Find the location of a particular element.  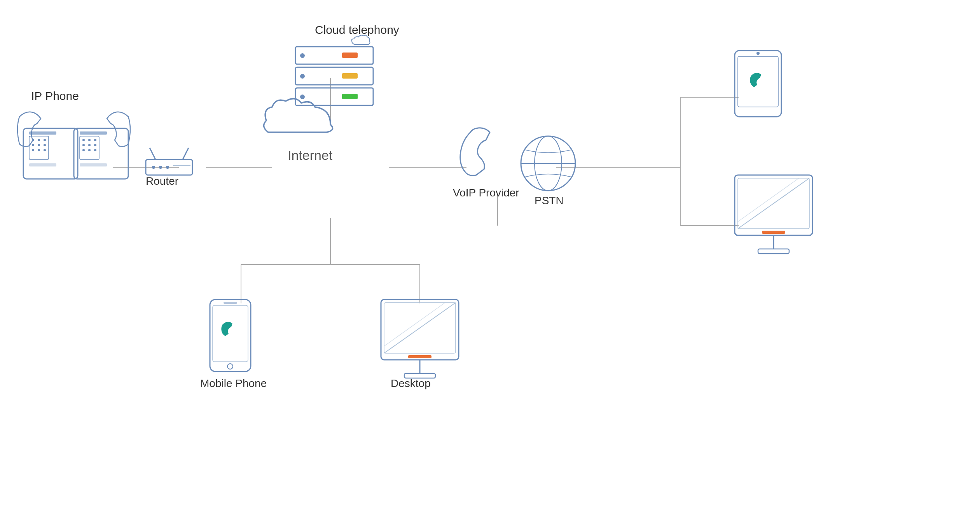

mobile-phone-label: Mobile Phone is located at coordinates (233, 384).